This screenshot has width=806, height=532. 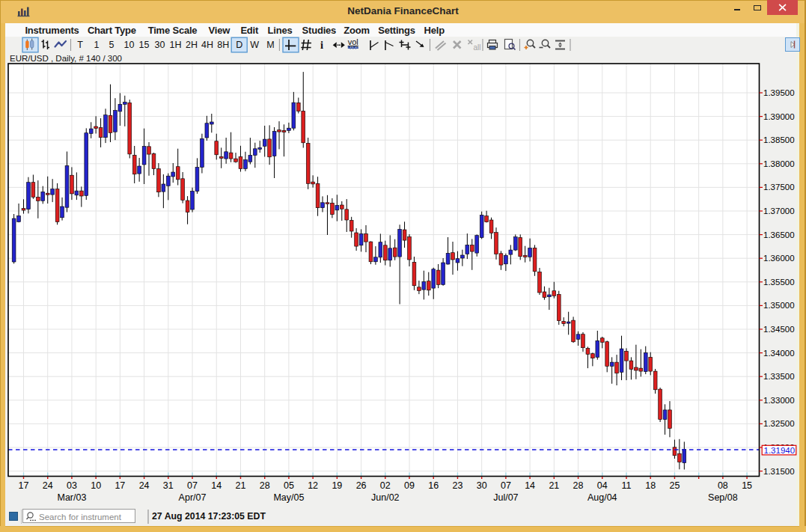 What do you see at coordinates (353, 42) in the screenshot?
I see `svg-text: vol` at bounding box center [353, 42].